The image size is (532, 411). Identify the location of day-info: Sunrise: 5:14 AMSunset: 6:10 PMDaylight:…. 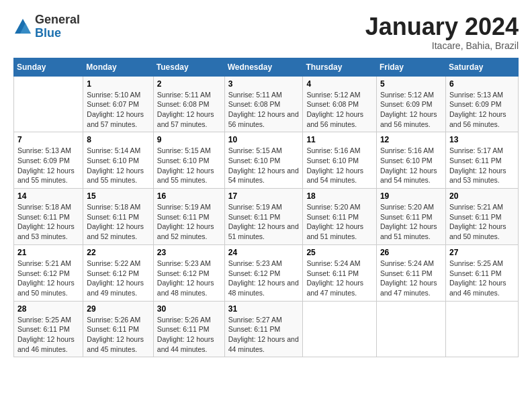
(118, 165).